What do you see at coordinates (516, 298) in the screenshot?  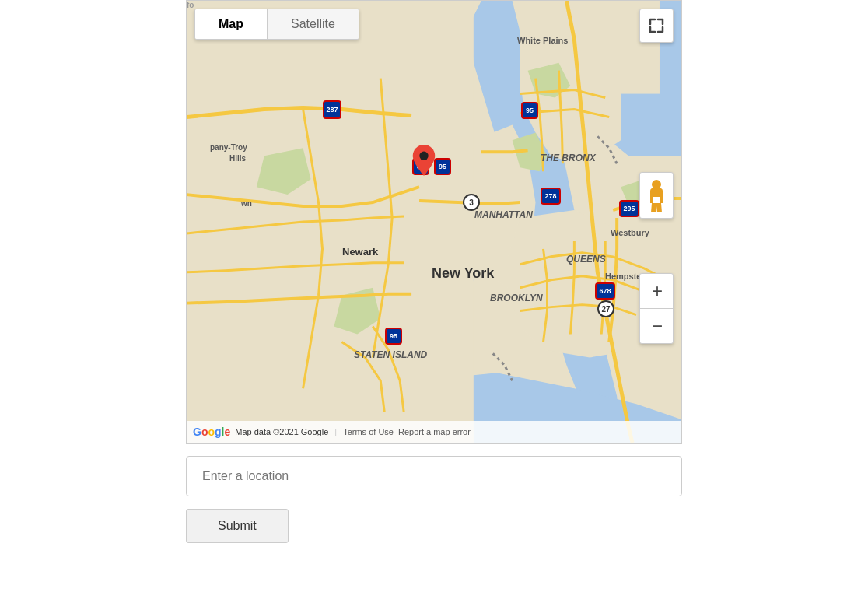 I see `label-brooklyn: BROOKLYN` at bounding box center [516, 298].